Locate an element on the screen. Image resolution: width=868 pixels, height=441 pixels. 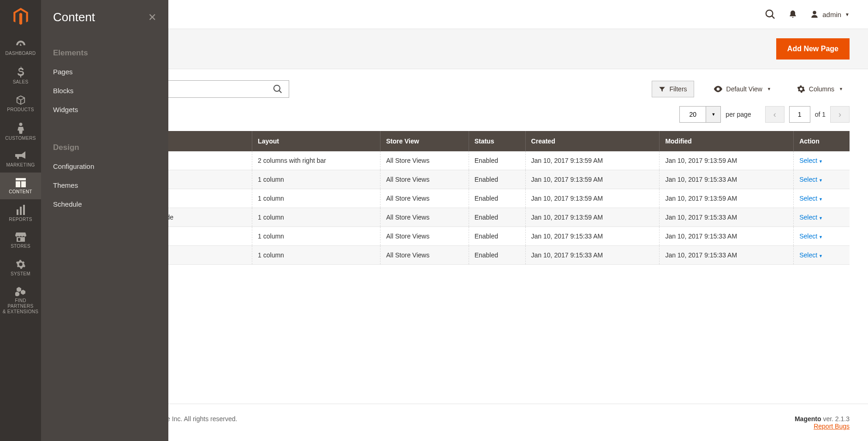
nav-item-storefront: STORES is located at coordinates (20, 240).